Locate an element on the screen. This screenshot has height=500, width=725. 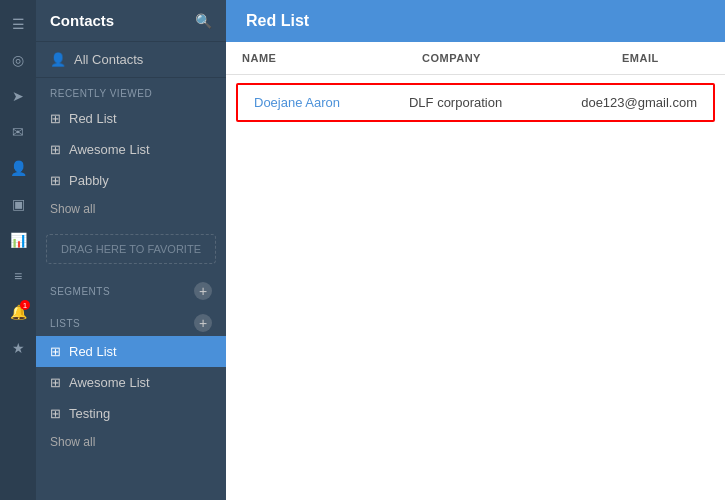
all-contacts-icon: 👤 is located at coordinates (58, 60).